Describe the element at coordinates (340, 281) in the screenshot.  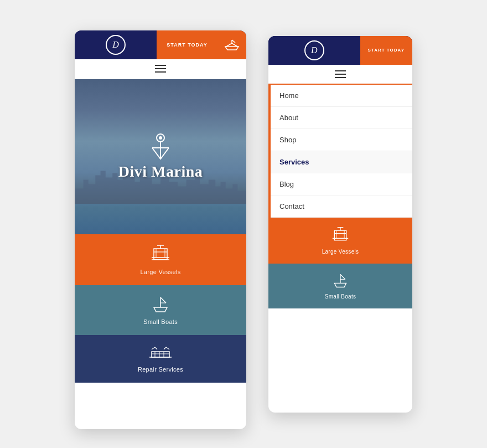
I see `dropdown-boat-icon` at that location.